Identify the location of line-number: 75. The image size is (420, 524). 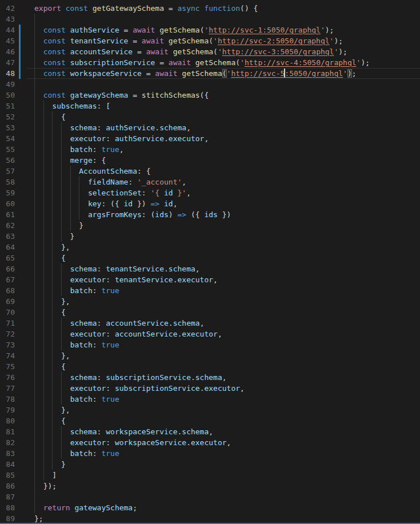
(7, 367).